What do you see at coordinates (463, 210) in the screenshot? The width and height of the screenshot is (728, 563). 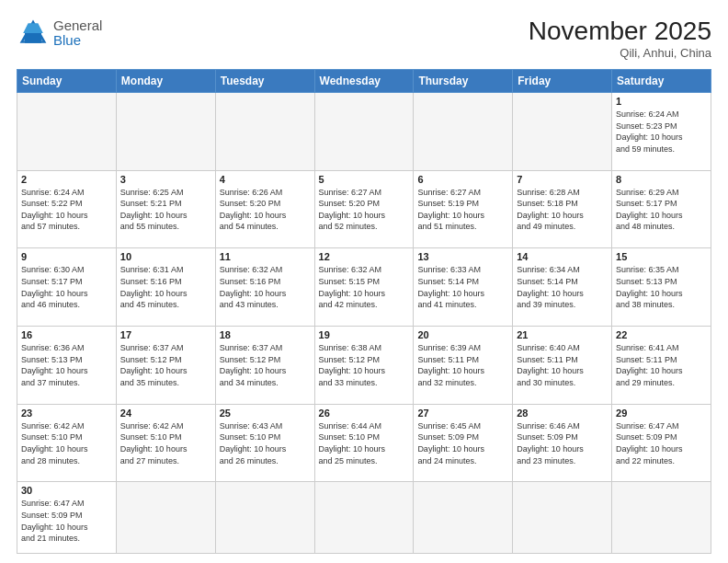 I see `calendar-cell: 6Sunrise: 6:27 AM Sunset: 5:19 PM Daylig…` at bounding box center [463, 210].